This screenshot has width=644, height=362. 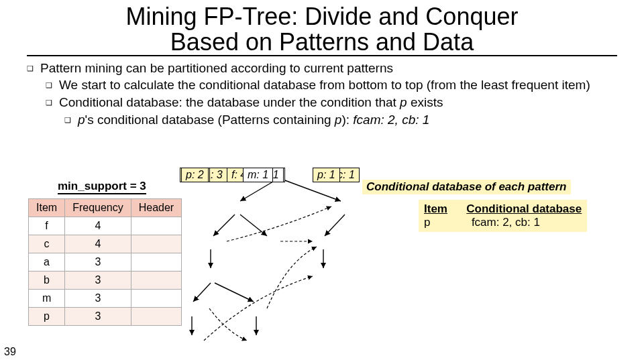 What do you see at coordinates (503, 216) in the screenshot?
I see `cond-db-table: Item Conditional database p fcam: 2, cb:…` at bounding box center [503, 216].